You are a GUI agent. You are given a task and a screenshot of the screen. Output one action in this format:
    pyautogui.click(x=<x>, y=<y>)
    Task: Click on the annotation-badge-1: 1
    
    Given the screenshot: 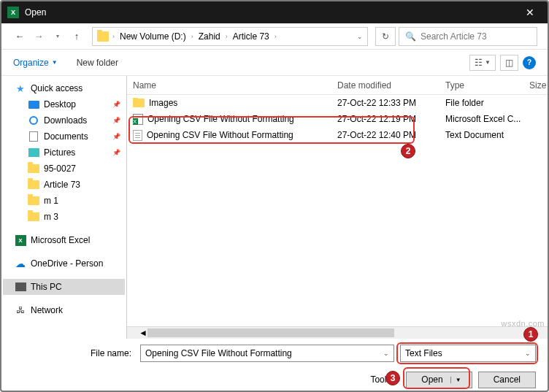 What is the action you would take?
    pyautogui.click(x=531, y=334)
    